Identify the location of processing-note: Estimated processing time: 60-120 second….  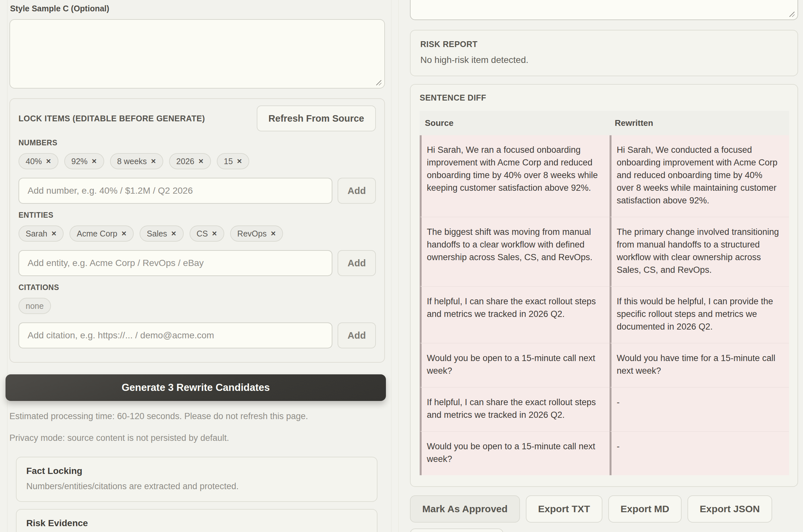
(197, 416).